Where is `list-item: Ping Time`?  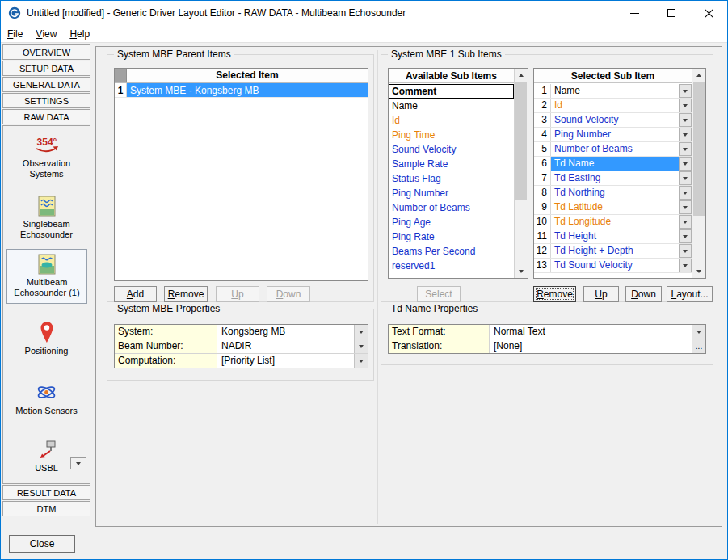
list-item: Ping Time is located at coordinates (451, 135).